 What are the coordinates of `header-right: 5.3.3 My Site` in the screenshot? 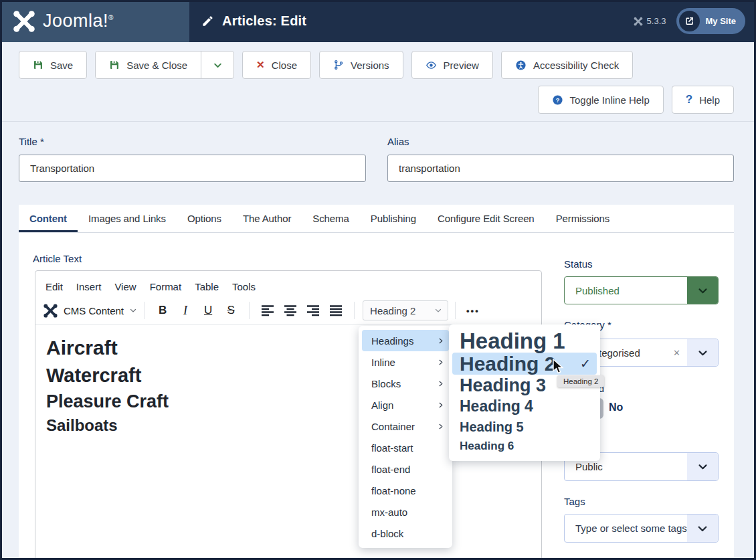 It's located at (694, 21).